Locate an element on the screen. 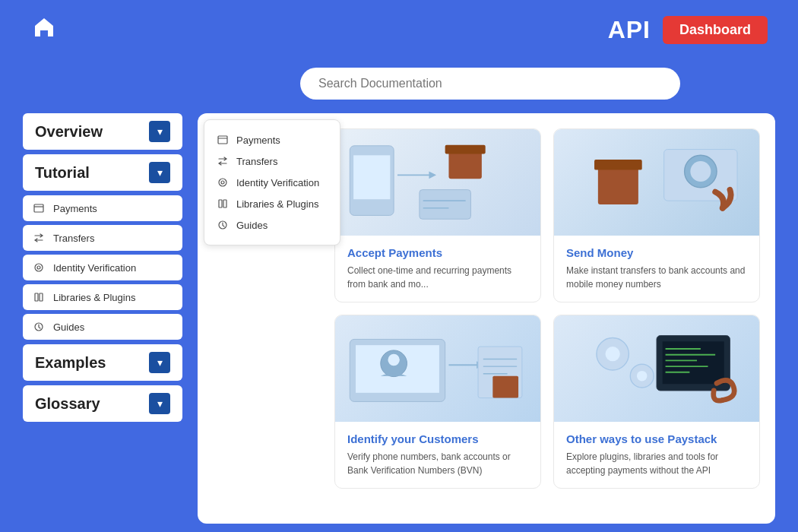  dropdown-transfers-icon is located at coordinates (223, 161).